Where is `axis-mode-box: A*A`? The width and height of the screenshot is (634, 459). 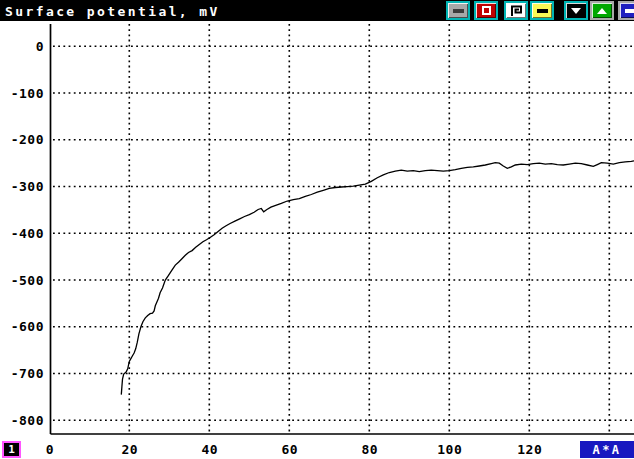 axis-mode-box: A*A is located at coordinates (607, 450).